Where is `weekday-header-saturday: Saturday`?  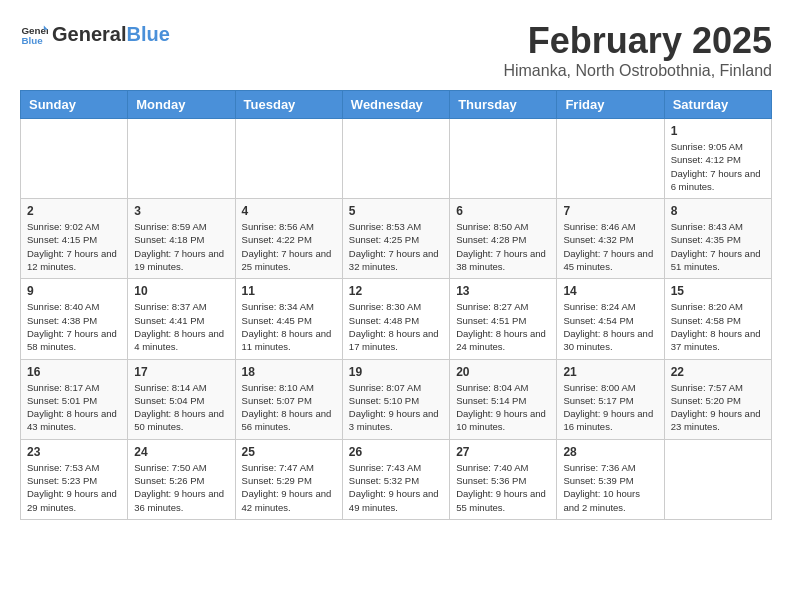
weekday-header-saturday: Saturday is located at coordinates (718, 105).